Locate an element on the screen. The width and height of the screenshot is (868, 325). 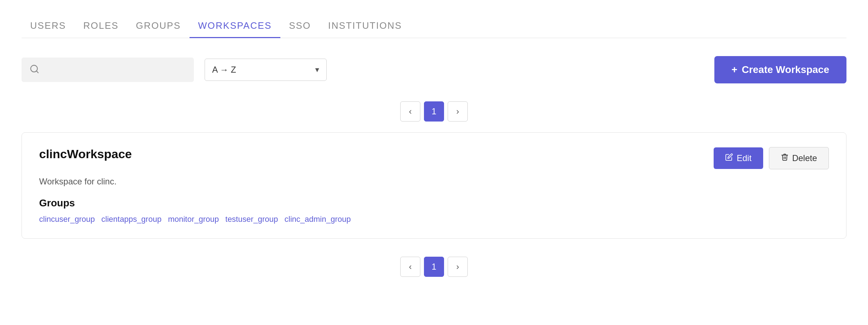
tab-roles: ROLES is located at coordinates (101, 26).